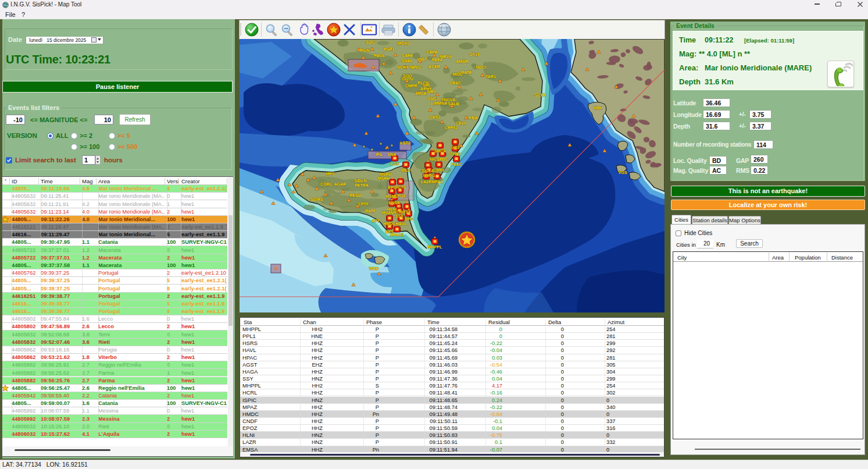 The height and width of the screenshot is (469, 868). Describe the element at coordinates (409, 219) in the screenshot. I see `svg-text: DPS` at that location.